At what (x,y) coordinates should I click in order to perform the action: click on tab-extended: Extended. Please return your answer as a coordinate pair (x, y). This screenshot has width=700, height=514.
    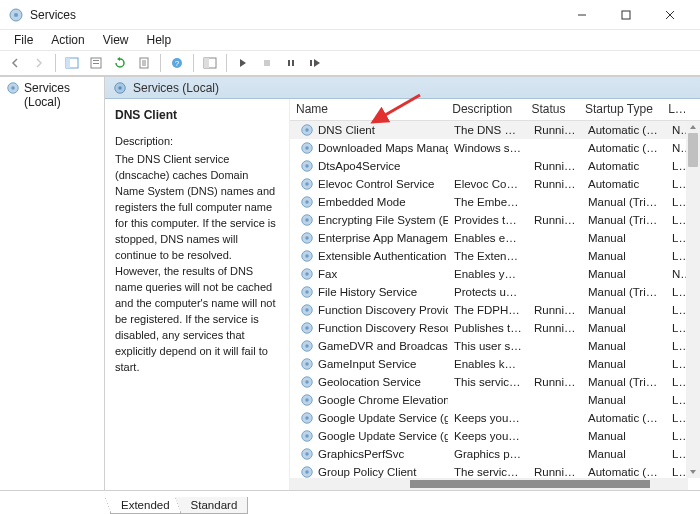
    Looking at the image, I should click on (145, 506).